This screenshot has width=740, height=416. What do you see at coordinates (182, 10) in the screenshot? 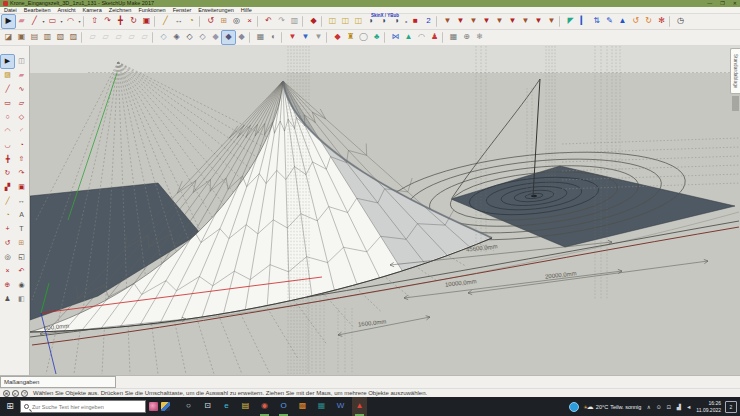
I see `menu-item: Fenster` at bounding box center [182, 10].